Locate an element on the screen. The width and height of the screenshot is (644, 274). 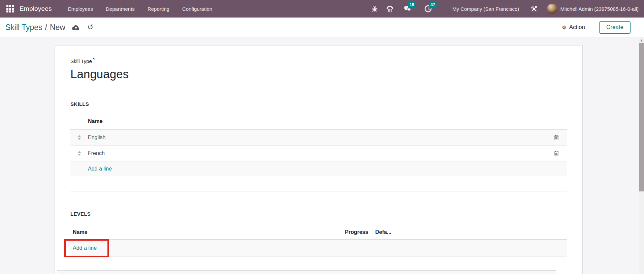
control-panel-actions: ⚙ Action Create is located at coordinates (600, 28).